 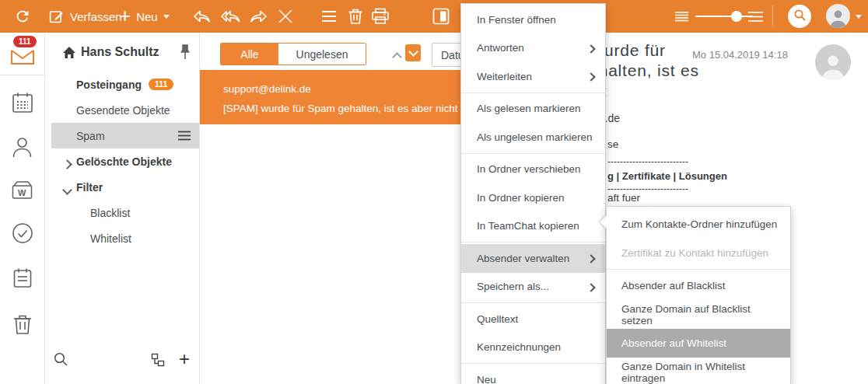 I want to click on density-compact-icon, so click(x=681, y=16).